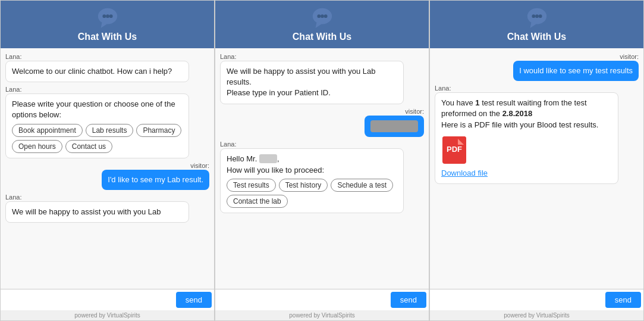 The image size is (644, 321). What do you see at coordinates (454, 149) in the screenshot?
I see `svg-text: PDF` at bounding box center [454, 149].